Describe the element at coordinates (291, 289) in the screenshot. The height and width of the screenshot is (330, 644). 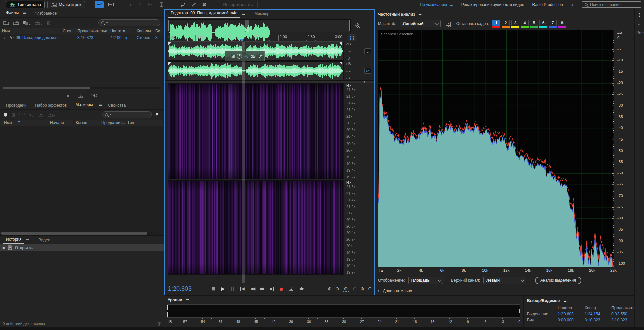
I see `loop-playback-button` at that location.